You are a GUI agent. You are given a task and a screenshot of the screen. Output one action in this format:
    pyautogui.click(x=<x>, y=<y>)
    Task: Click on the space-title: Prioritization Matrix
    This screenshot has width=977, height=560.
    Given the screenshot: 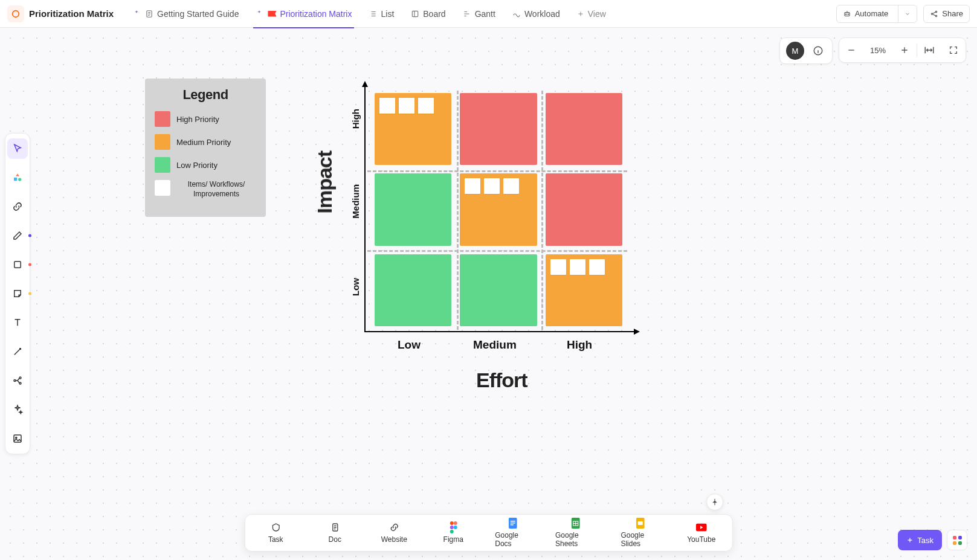 What is the action you would take?
    pyautogui.click(x=74, y=13)
    